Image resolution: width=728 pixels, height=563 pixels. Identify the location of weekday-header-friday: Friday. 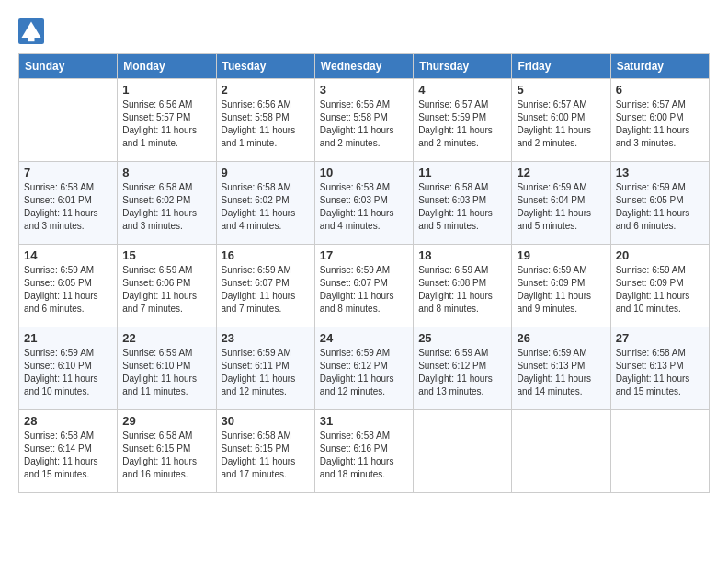
(561, 66).